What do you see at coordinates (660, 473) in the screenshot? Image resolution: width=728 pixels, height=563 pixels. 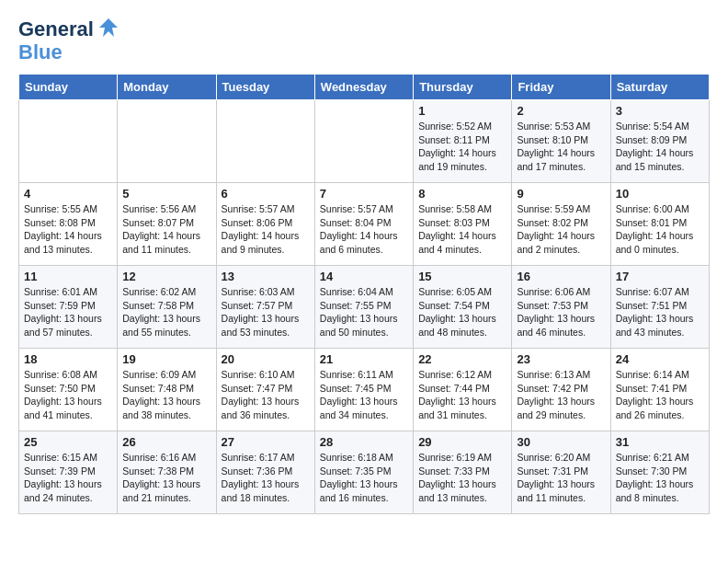 I see `calendar-cell: 31Sunrise: 6:21 AMSunset: 7:30 PMDayligh…` at bounding box center [660, 473].